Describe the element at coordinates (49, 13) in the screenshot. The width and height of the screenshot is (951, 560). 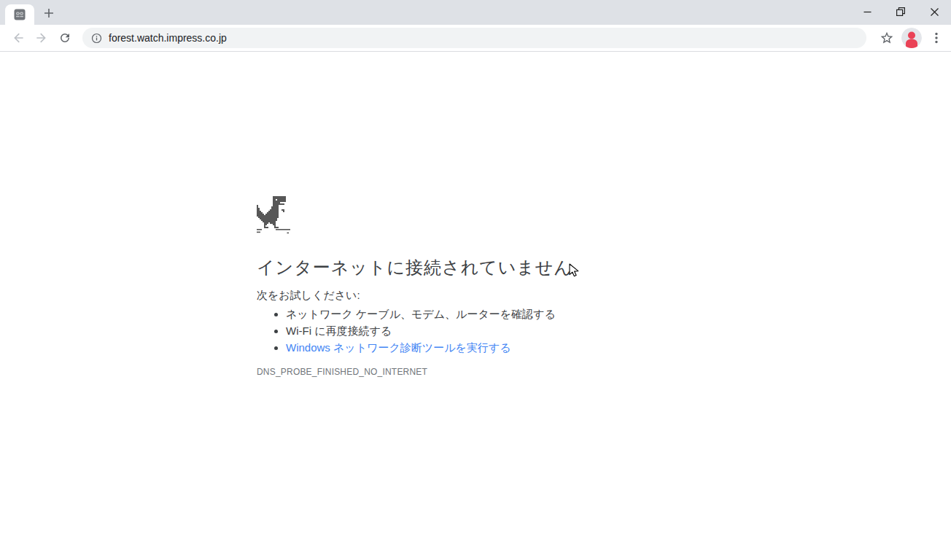
I see `plus-icon` at that location.